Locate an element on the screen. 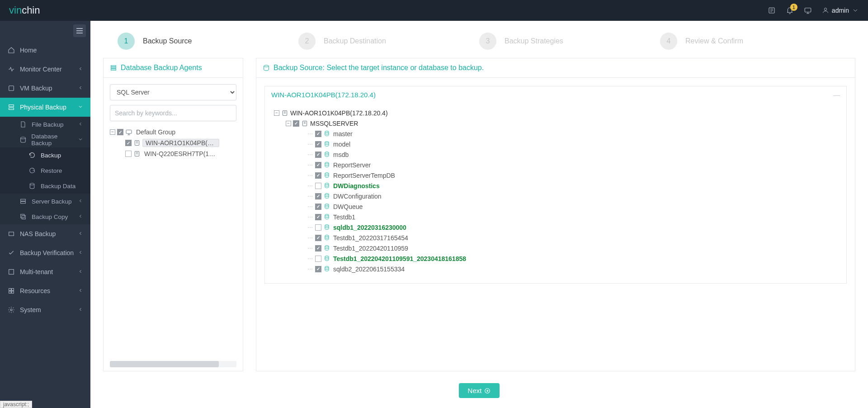 The image size is (868, 408). db-name: DWQueue is located at coordinates (348, 207).